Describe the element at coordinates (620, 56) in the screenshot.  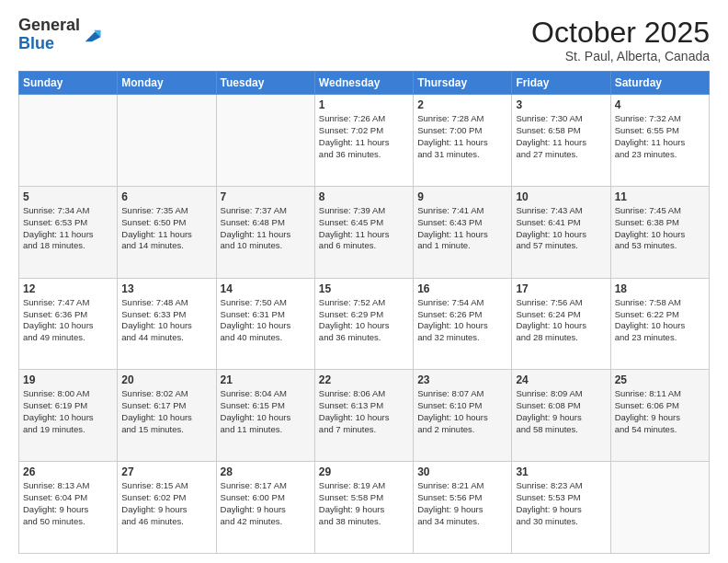
I see `location: St. Paul, Alberta, Canada` at that location.